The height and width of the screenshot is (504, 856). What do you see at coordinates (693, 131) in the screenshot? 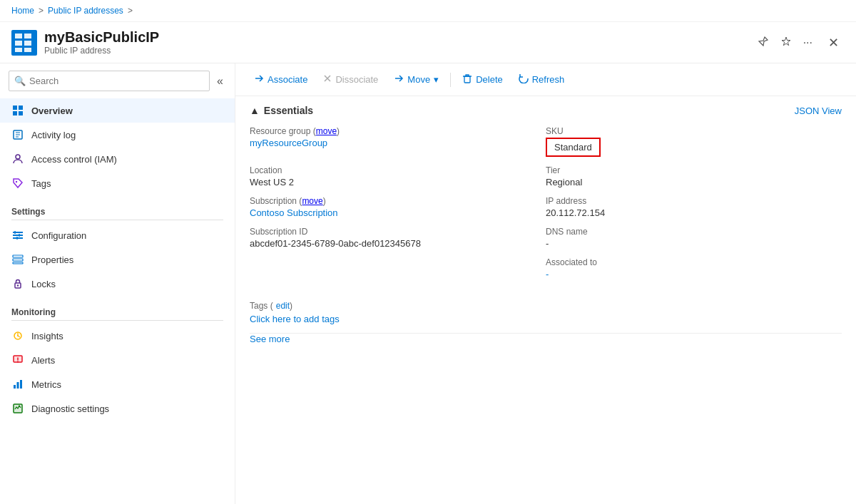
I see `sku-label: SKU` at bounding box center [693, 131].